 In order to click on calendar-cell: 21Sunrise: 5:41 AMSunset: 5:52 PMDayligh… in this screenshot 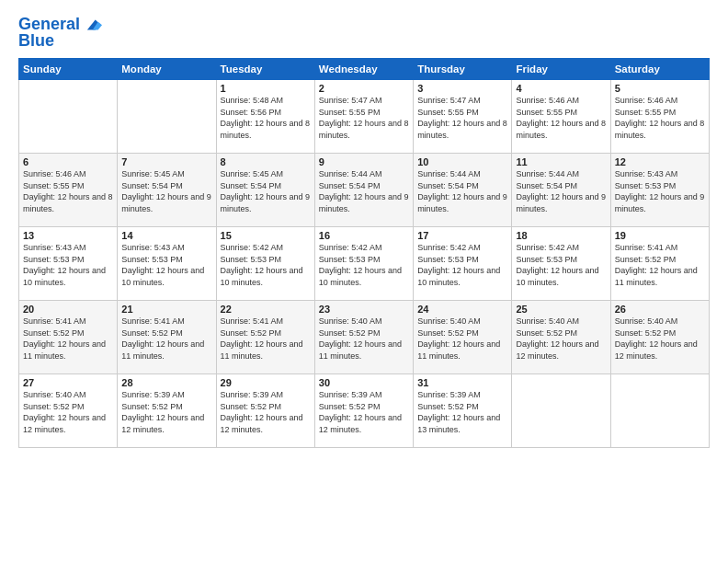, I will do `click(167, 338)`.